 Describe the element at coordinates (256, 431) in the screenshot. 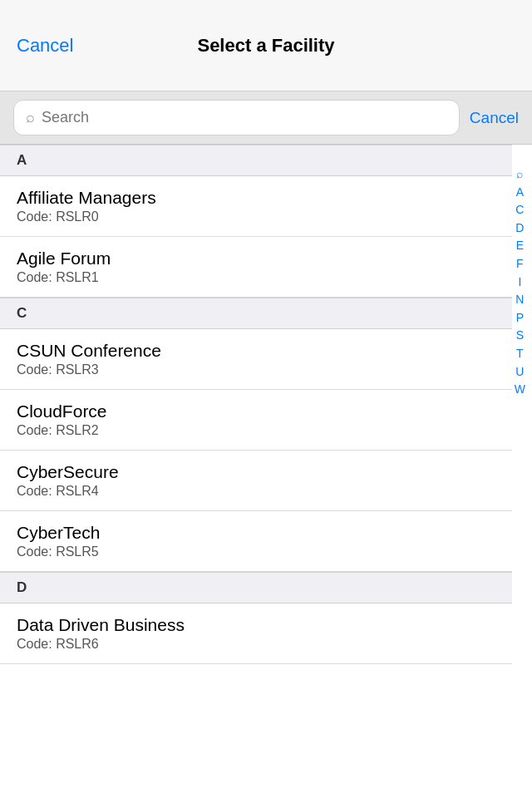

I see `item-code: Code: RSLR2` at that location.